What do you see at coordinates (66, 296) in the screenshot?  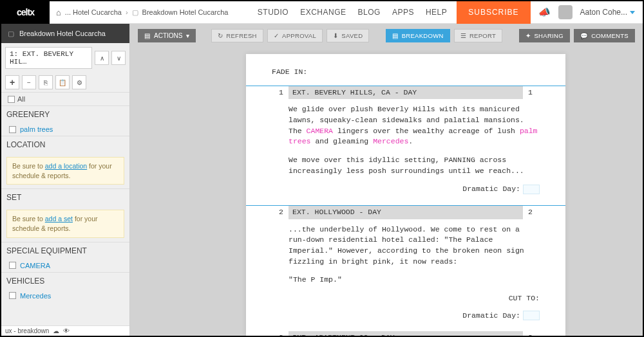 I see `list-item: Mercedes` at bounding box center [66, 296].